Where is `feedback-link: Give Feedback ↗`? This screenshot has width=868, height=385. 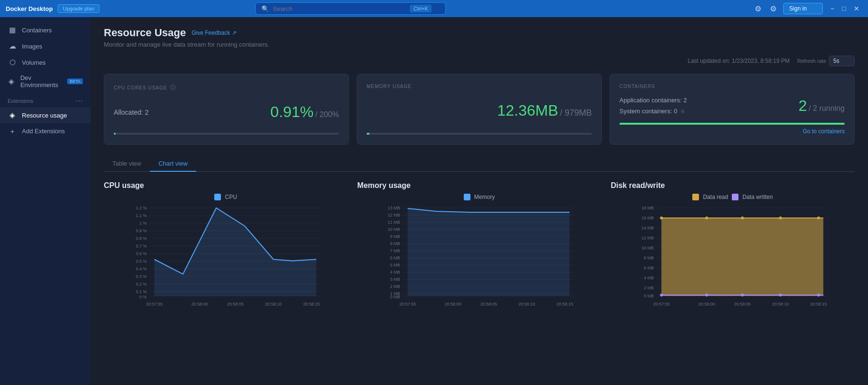
feedback-link: Give Feedback ↗ is located at coordinates (214, 33).